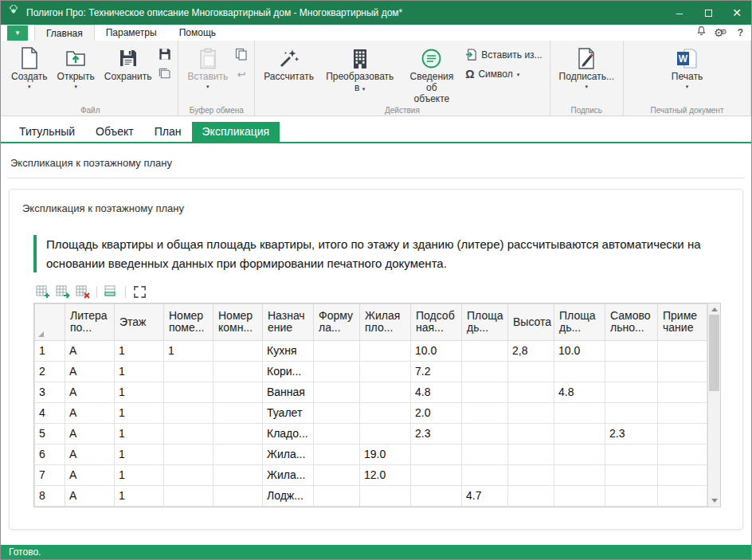 The height and width of the screenshot is (560, 752). I want to click on expand-table-button, so click(140, 292).